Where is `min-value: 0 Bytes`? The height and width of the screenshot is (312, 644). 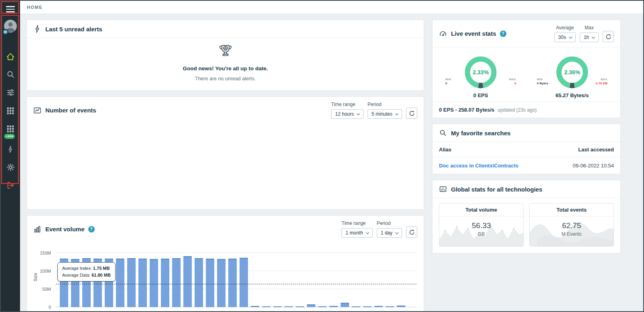
min-value: 0 Bytes is located at coordinates (542, 84).